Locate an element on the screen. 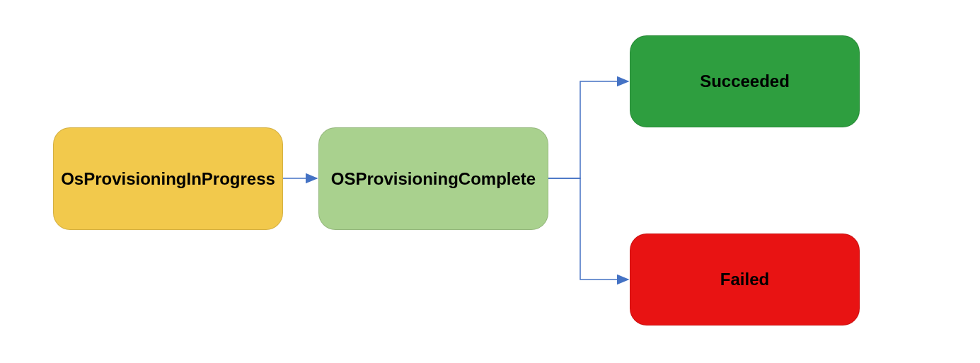 The image size is (980, 363). node-os-provisioning-complete: OSProvisioningComplete is located at coordinates (433, 178).